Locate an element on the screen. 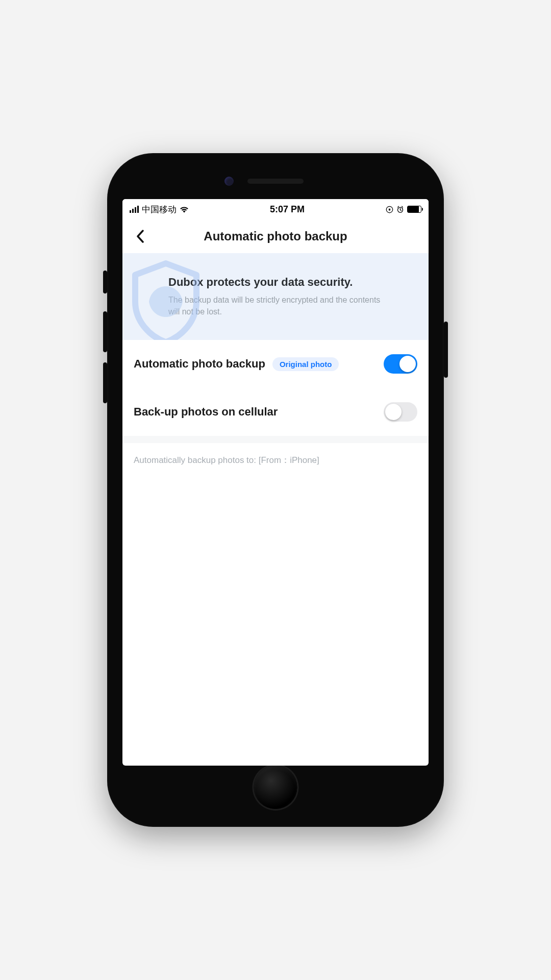 This screenshot has width=551, height=980. battery-icon is located at coordinates (414, 209).